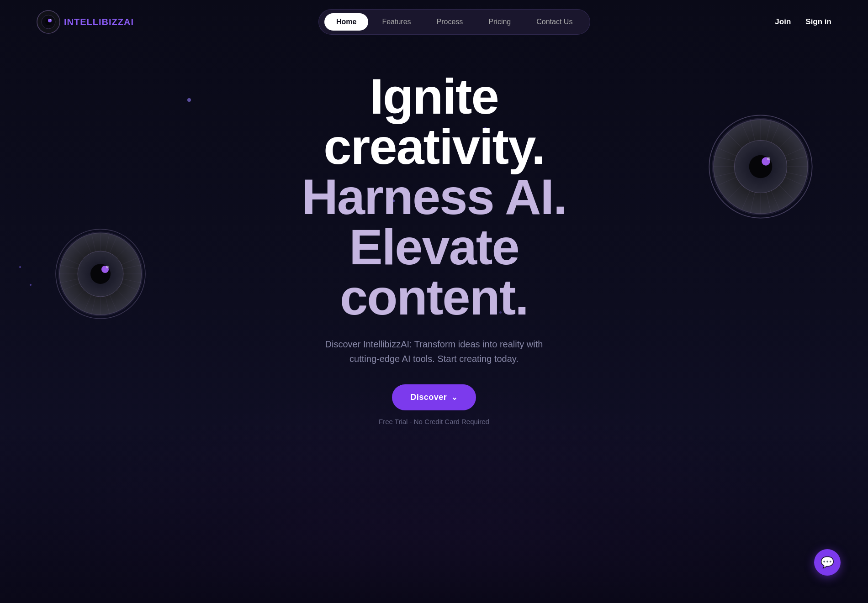 Image resolution: width=868 pixels, height=603 pixels. I want to click on chat-bubble-button: 💬, so click(827, 562).